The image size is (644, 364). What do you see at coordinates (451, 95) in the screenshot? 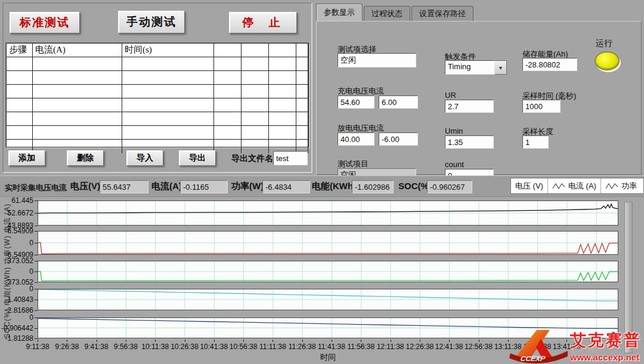
I see `ur-label: UR` at bounding box center [451, 95].